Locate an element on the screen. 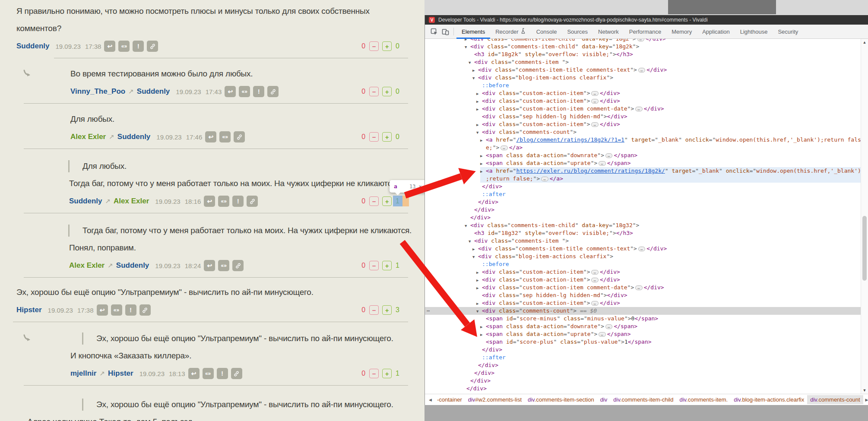 This screenshot has width=868, height=421. dom-tree-line: ▼<div class="comments-item "> is located at coordinates (646, 62).